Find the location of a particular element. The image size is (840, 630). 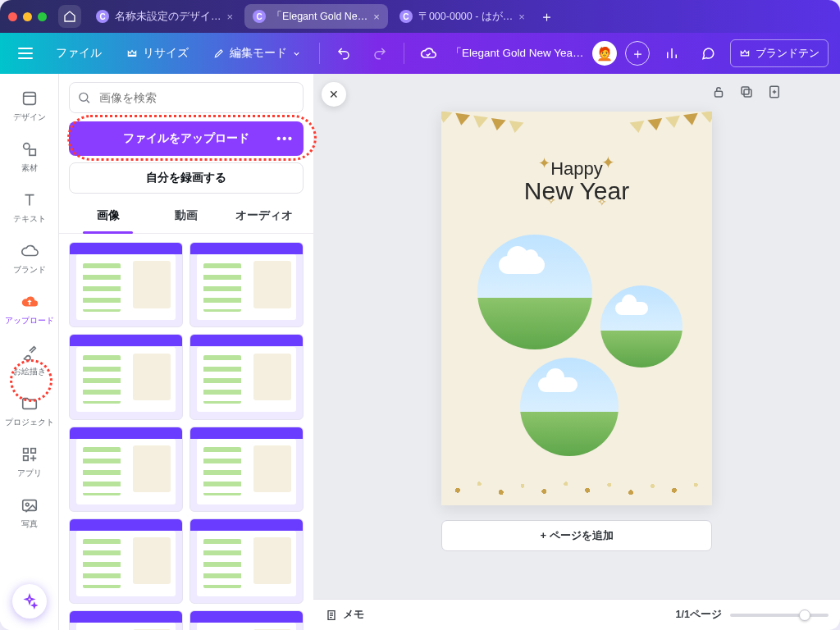

upload-more-icon: ••• is located at coordinates (285, 139).